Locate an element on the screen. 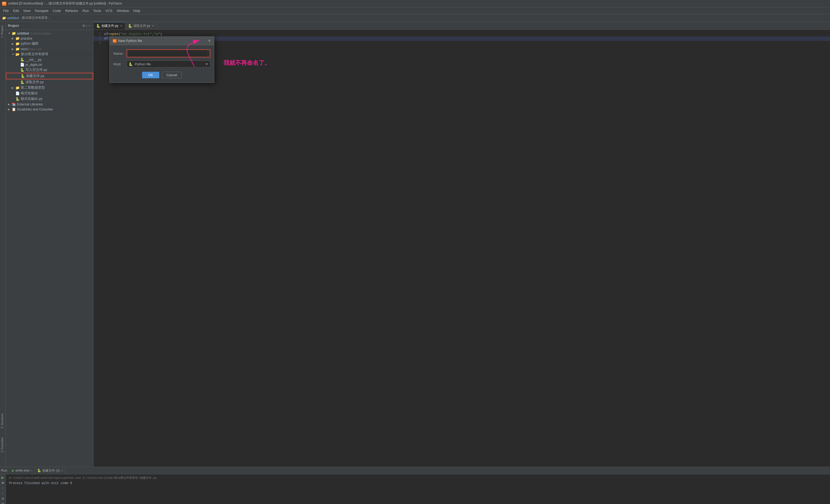  run-tab-while-else-close: ✕ is located at coordinates (32, 471).